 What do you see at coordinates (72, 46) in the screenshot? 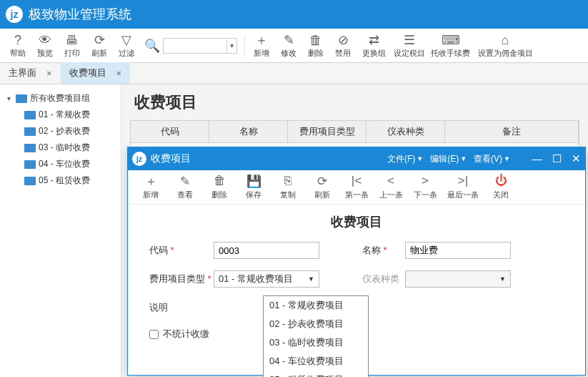
I see `print-button: 🖶打印` at bounding box center [72, 46].